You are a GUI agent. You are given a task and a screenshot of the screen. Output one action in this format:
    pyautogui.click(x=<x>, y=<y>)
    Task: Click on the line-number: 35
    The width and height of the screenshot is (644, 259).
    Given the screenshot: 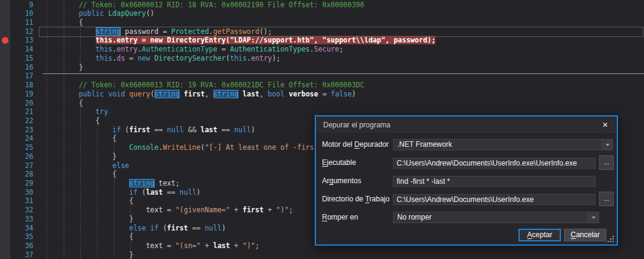 What is the action you would take?
    pyautogui.click(x=17, y=237)
    